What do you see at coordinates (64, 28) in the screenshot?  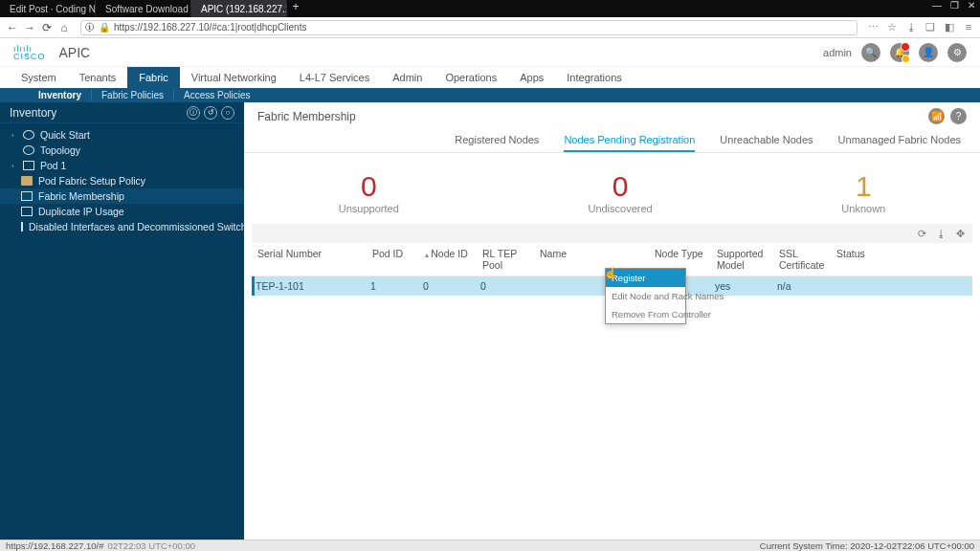 I see `nav-home-icon: ⌂` at bounding box center [64, 28].